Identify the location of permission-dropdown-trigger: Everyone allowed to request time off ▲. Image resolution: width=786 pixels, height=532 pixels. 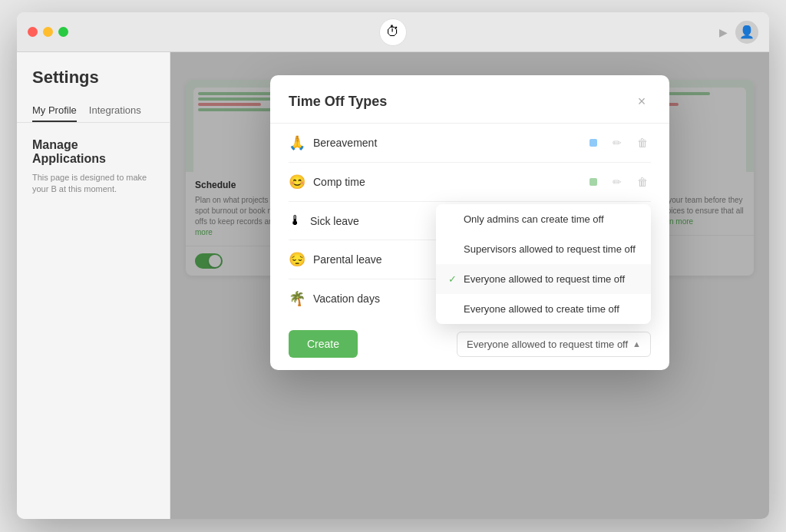
(554, 344).